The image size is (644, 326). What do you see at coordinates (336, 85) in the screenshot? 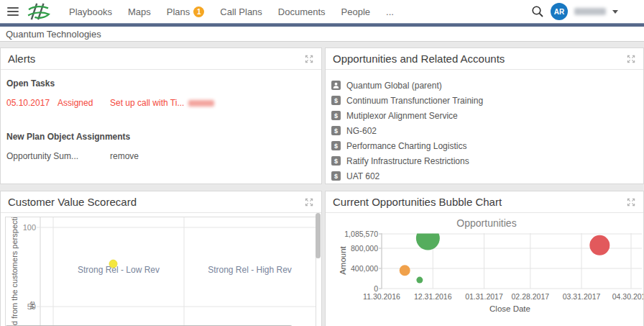
I see `person-icon` at bounding box center [336, 85].